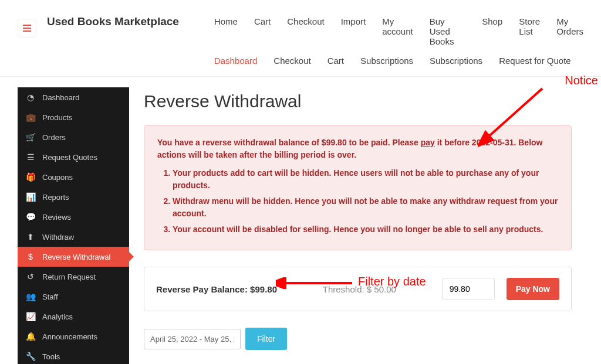 Image resolution: width=601 pixels, height=364 pixels. I want to click on column-header: Transaction ID, so click(184, 360).